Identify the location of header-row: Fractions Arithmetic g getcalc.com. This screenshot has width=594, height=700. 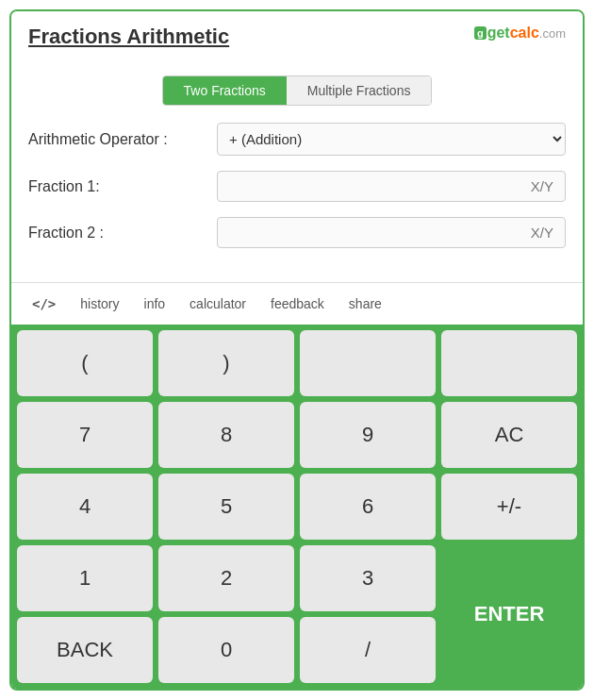
(297, 43).